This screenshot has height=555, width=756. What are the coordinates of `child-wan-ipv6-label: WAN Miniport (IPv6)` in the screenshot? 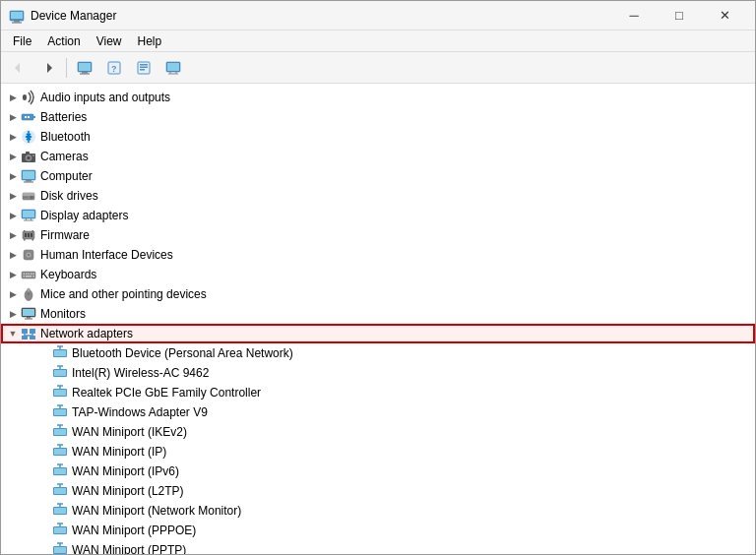 It's located at (126, 471).